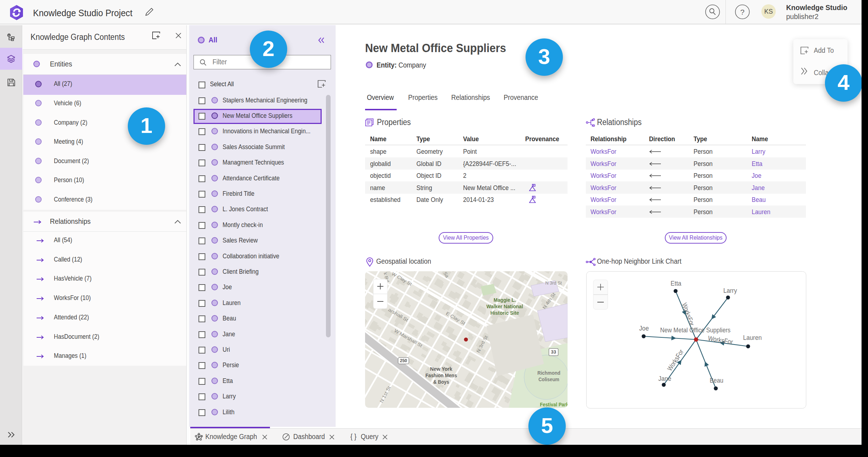 The height and width of the screenshot is (457, 868). Describe the element at coordinates (505, 300) in the screenshot. I see `svg-text: Maggie L.` at that location.